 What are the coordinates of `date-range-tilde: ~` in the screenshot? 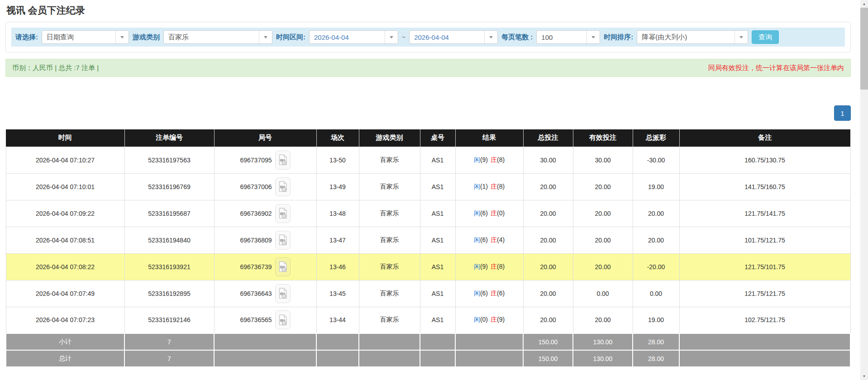 It's located at (404, 37).